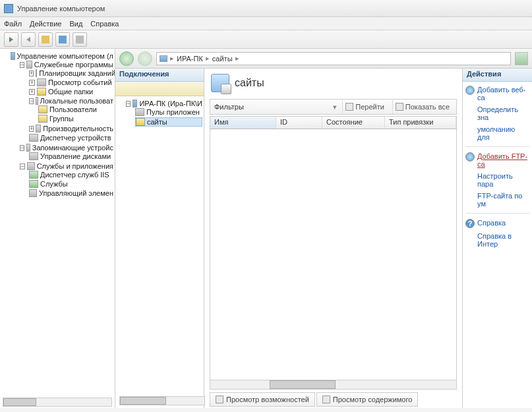 The height and width of the screenshot is (412, 532). I want to click on tree-device-manager: Диспетчер устройств, so click(71, 138).